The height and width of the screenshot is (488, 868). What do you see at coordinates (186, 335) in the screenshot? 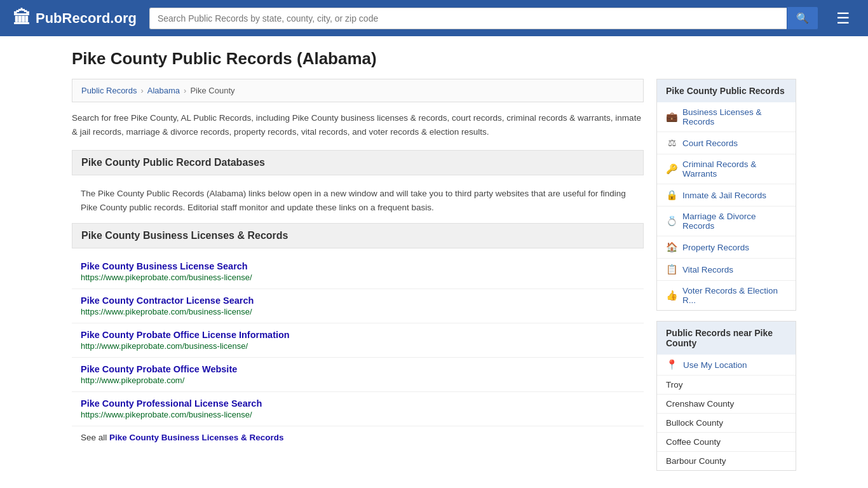
I see `record-title: Pike County Probate Office License Infor…` at bounding box center [186, 335].